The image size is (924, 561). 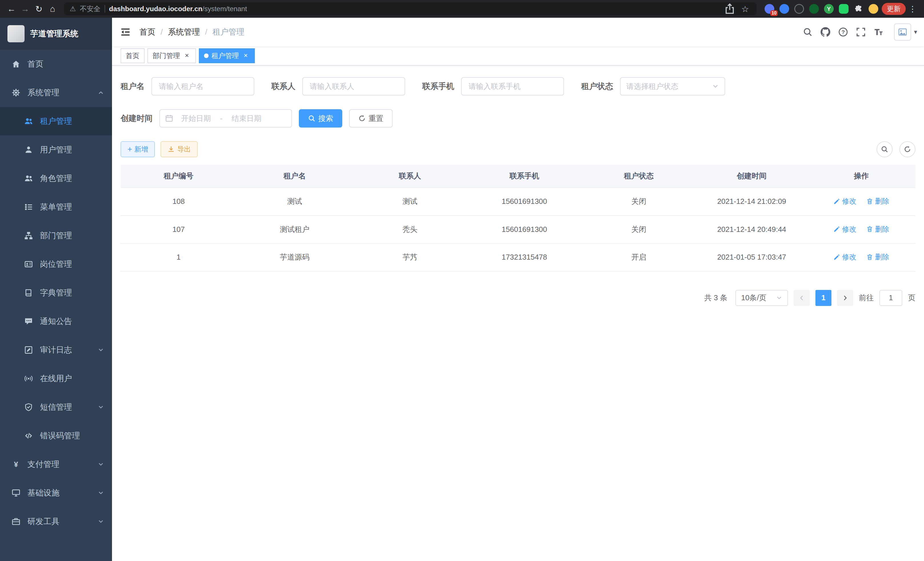 I want to click on tab-label: 部门管理, so click(x=166, y=56).